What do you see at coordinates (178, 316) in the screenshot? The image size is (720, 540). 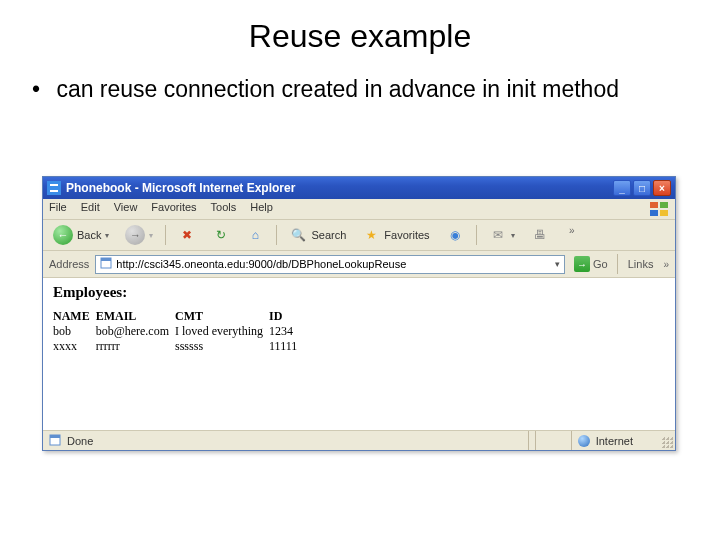 I see `table-header-row: NAME EMAIL CMT ID` at bounding box center [178, 316].